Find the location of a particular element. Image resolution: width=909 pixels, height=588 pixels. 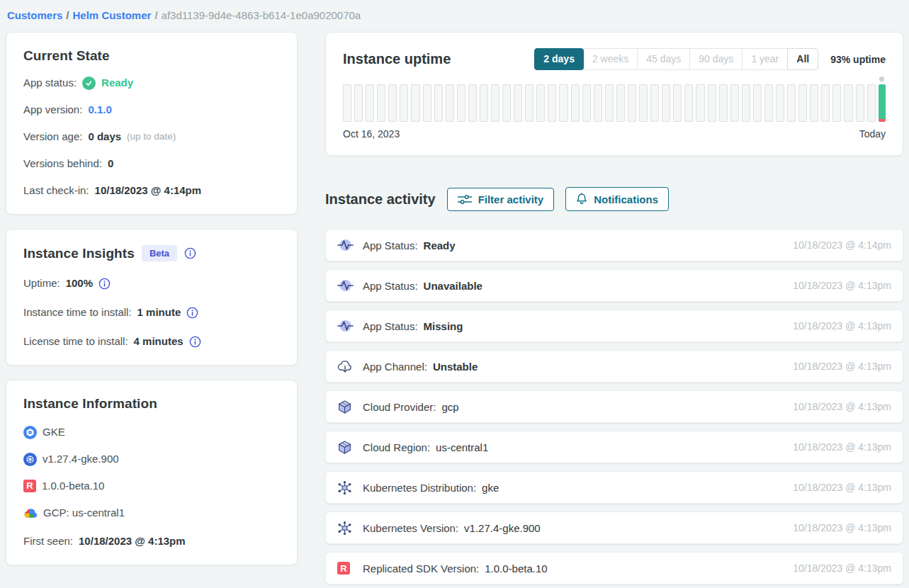

activity-row-replicated-sdk-version: R Replicated SDK Version: 1.0.0-beta.10 … is located at coordinates (614, 568).